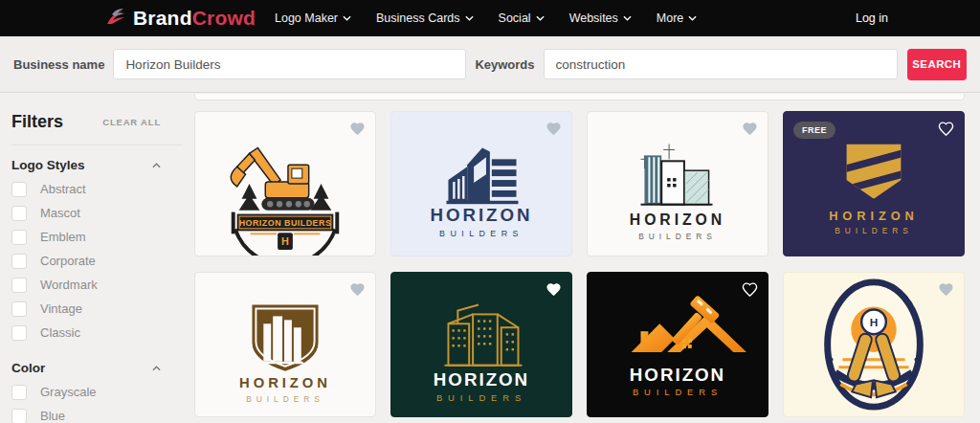  I want to click on filter-option-wordmark: Wordmark, so click(103, 285).